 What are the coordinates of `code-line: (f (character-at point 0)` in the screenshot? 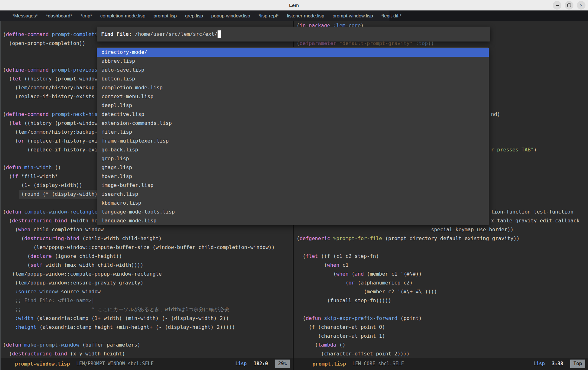 It's located at (341, 327).